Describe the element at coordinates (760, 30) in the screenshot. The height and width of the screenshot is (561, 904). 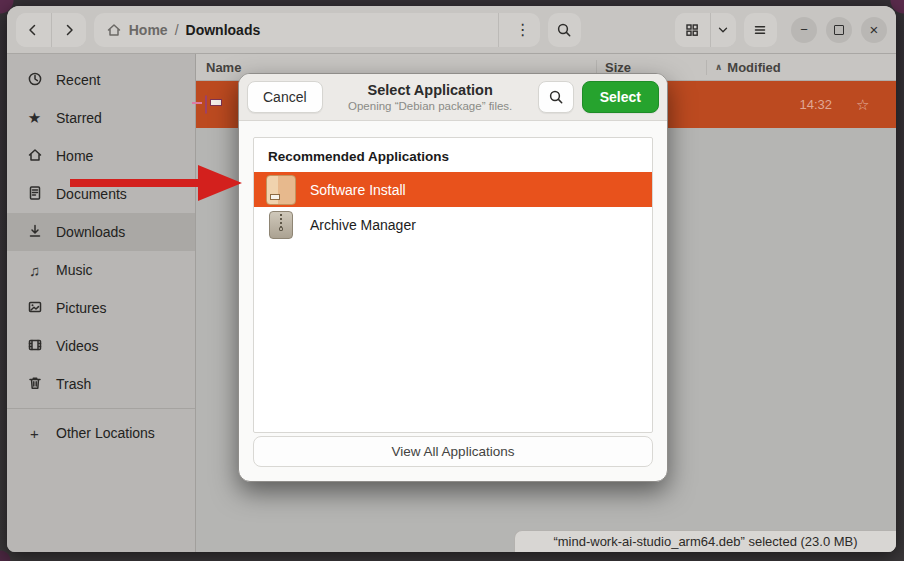
I see `hamburger-menu-icon` at that location.